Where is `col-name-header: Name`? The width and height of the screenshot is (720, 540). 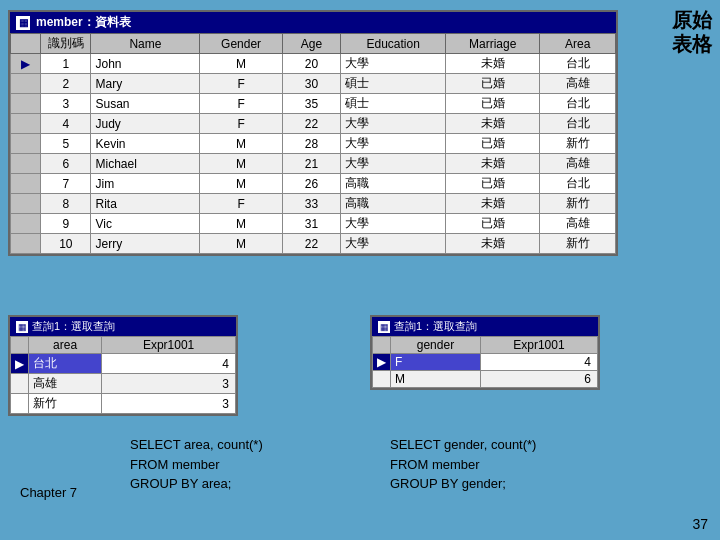 col-name-header: Name is located at coordinates (146, 44).